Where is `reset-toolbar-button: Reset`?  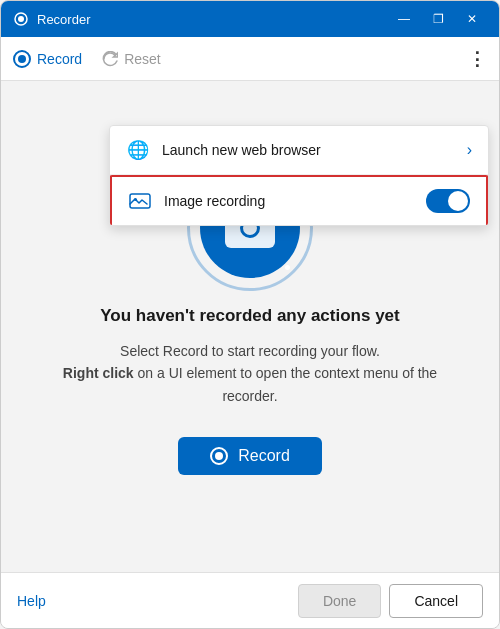
reset-toolbar-button: Reset is located at coordinates (132, 59).